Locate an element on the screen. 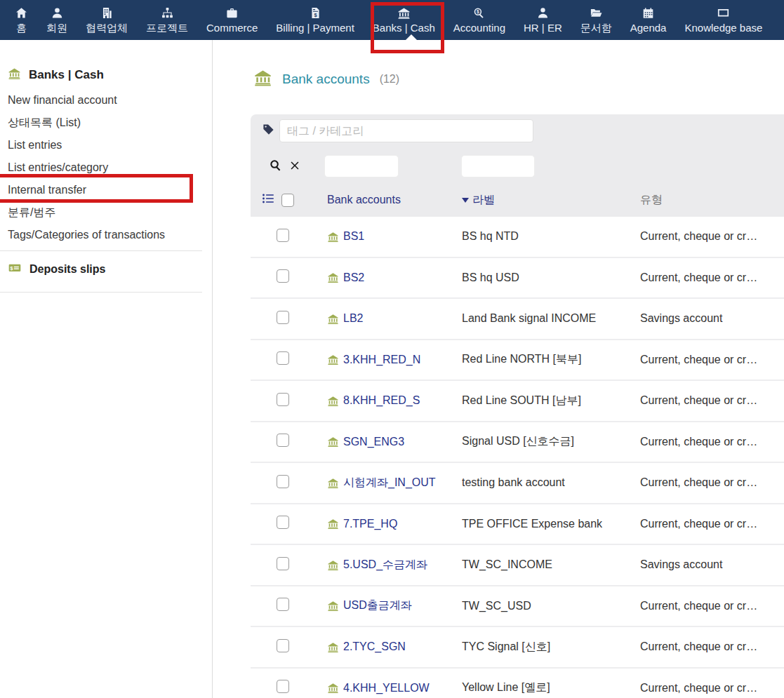 Image resolution: width=784 pixels, height=698 pixels. sidebar-header-banks-cash: Banks | Cash is located at coordinates (106, 75).